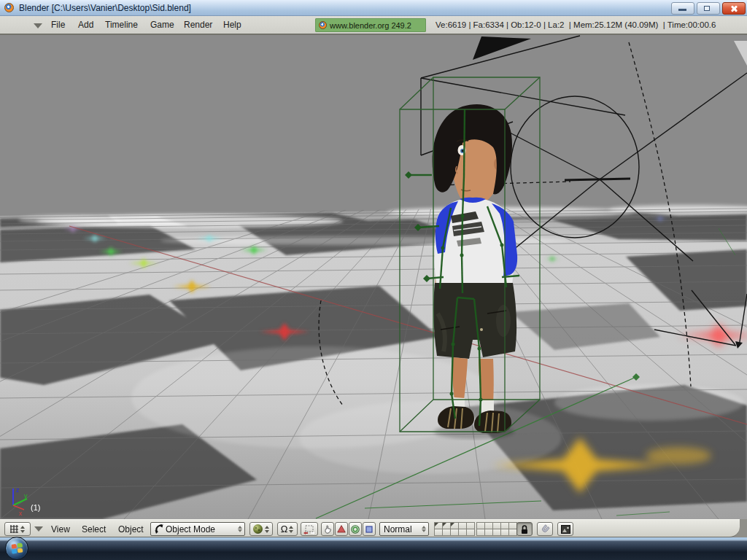  What do you see at coordinates (371, 25) in the screenshot?
I see `blender-org-badge: www.blender.org 249.2` at bounding box center [371, 25].